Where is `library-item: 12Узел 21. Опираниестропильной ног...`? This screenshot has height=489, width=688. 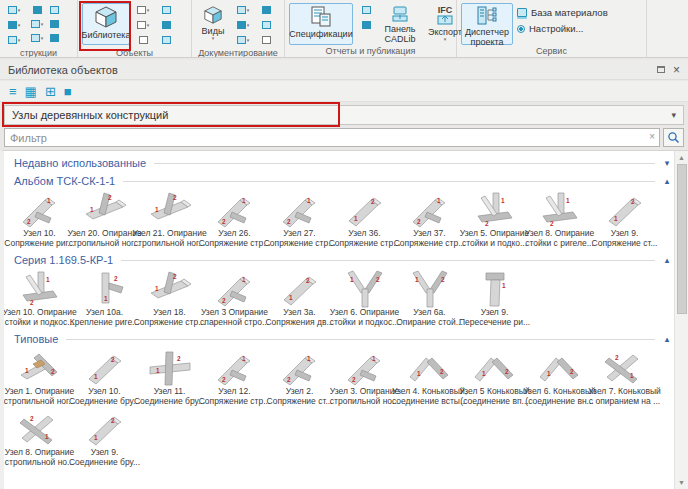
library-item: 12Узел 21. Опираниестропильной ног... is located at coordinates (170, 220).